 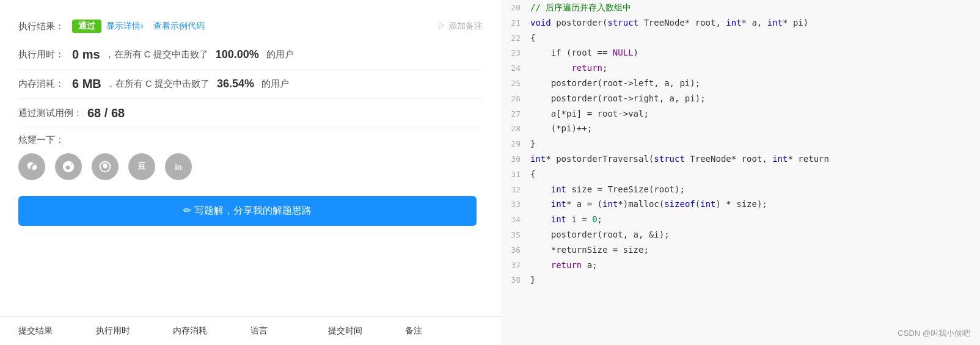 I want to click on col-submit-result: 提交结果, so click(x=57, y=331).